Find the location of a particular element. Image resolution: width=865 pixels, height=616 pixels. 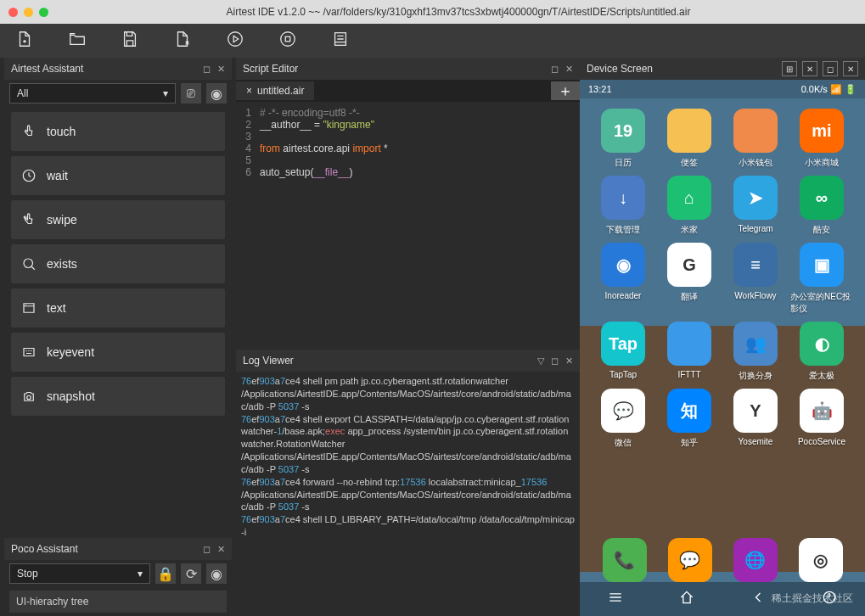

keyevent-icon is located at coordinates (29, 352).